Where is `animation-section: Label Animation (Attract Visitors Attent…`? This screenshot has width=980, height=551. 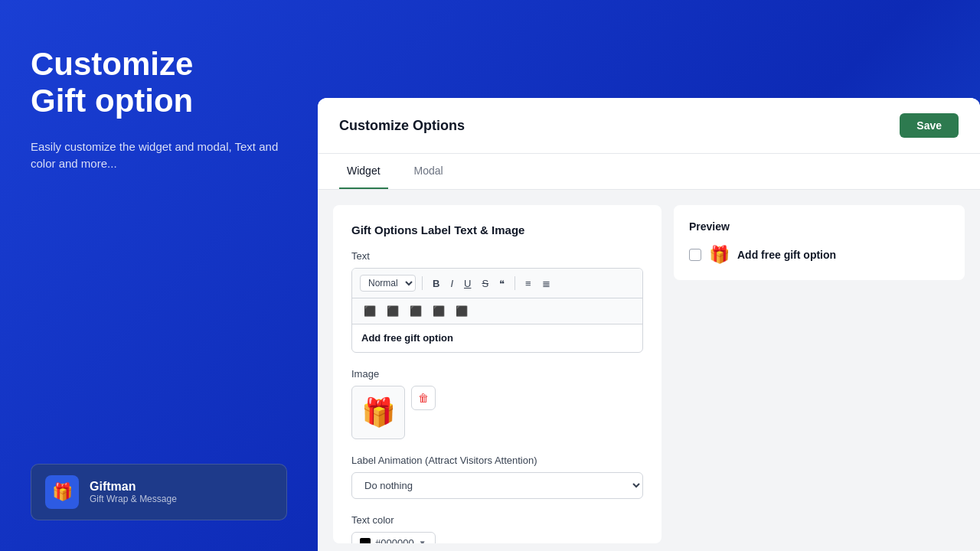 animation-section: Label Animation (Attract Visitors Attent… is located at coordinates (498, 477).